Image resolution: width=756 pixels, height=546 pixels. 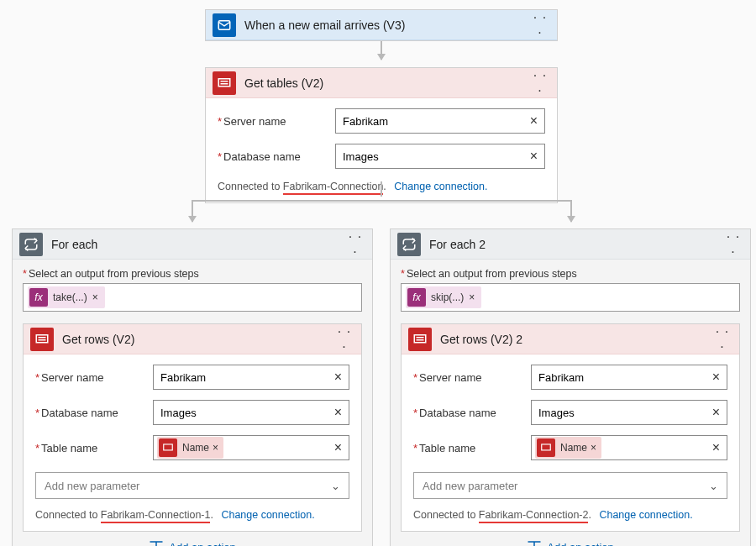 I want to click on outlook-icon, so click(x=224, y=25).